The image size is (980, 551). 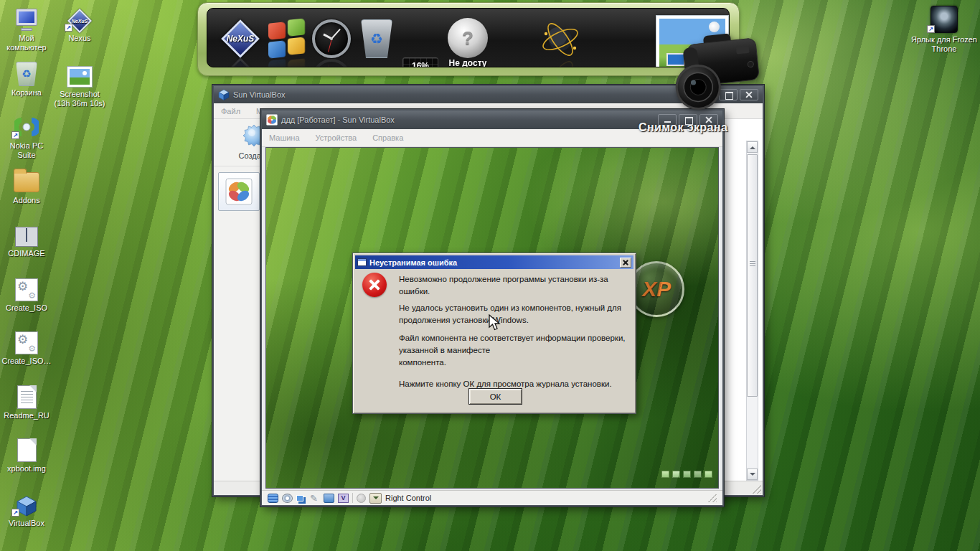 I want to click on desktop-icon-label: Корзина, so click(x=27, y=93).